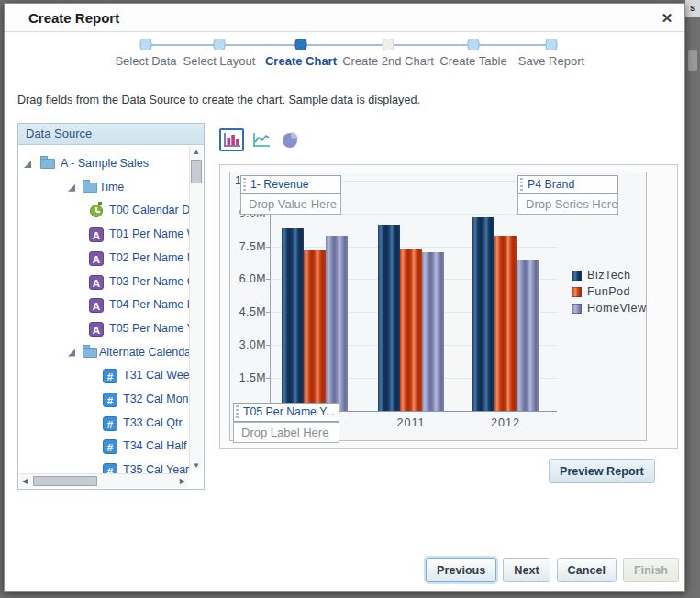  I want to click on tree-vertical-scrollbar: ▲ ▼, so click(196, 308).